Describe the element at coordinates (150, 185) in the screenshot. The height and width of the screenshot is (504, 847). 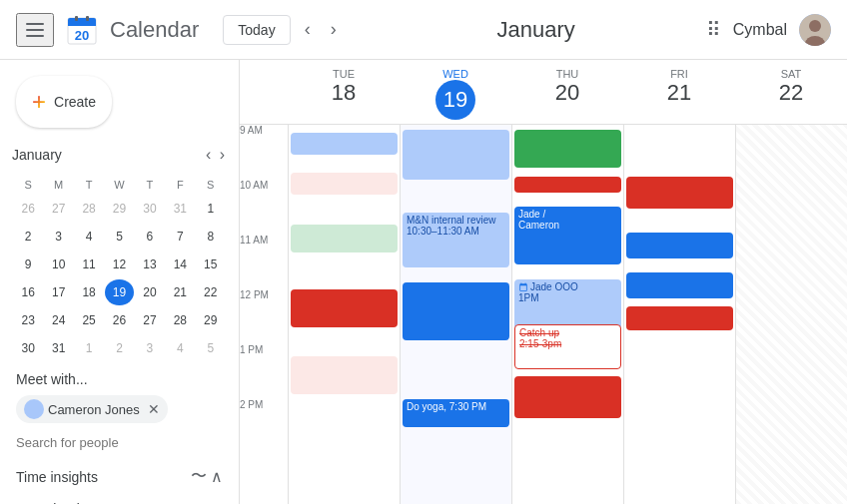
I see `day-header-t2: T` at that location.